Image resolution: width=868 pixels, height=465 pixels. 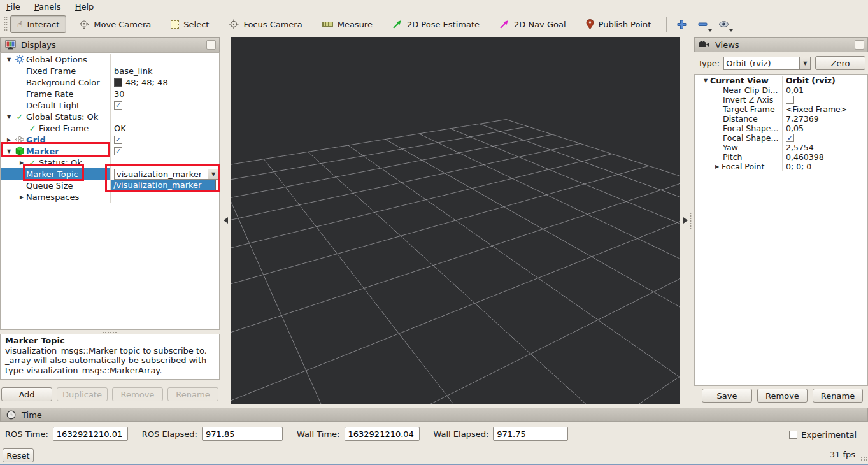 What do you see at coordinates (767, 64) in the screenshot?
I see `view-type-combo: Orbit (rviz) ▼` at bounding box center [767, 64].